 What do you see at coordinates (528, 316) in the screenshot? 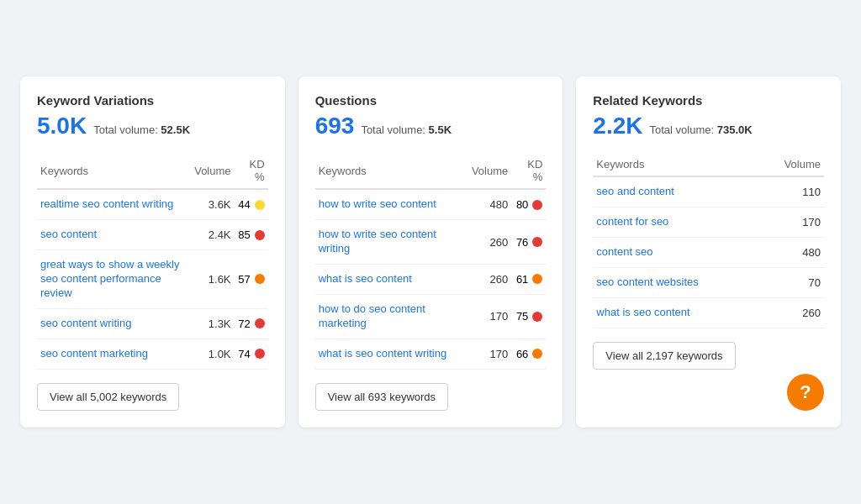
I see `kd-cell: 75` at bounding box center [528, 316].